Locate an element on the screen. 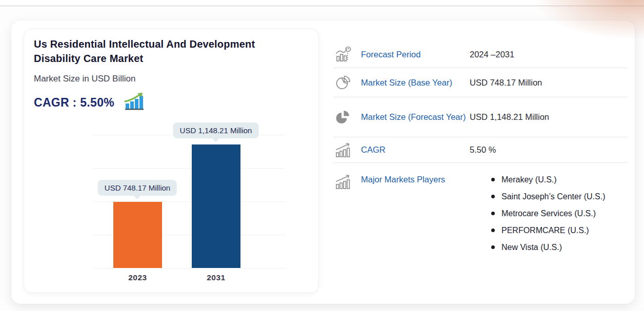 The image size is (644, 311). top-divider-bar is located at coordinates (322, 3).